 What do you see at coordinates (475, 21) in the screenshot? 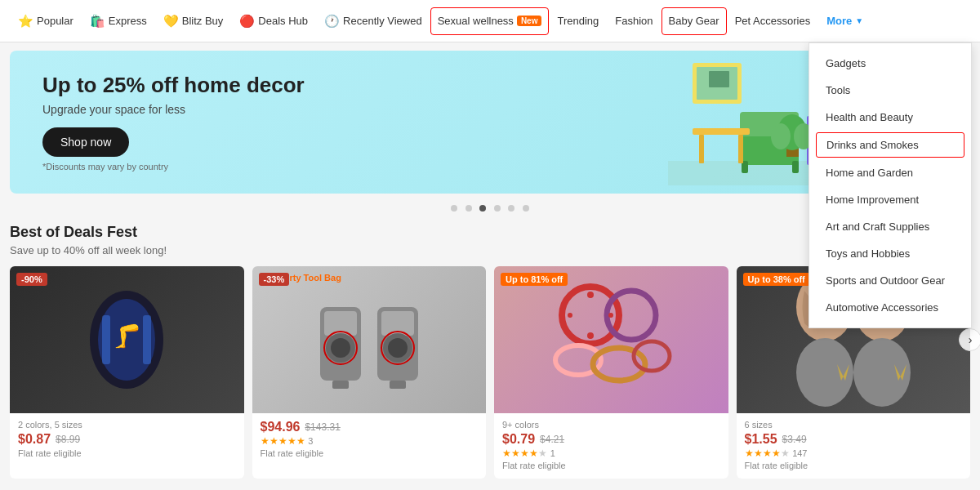
I see `nav-label-sexual: Sexual wellness` at bounding box center [475, 21].